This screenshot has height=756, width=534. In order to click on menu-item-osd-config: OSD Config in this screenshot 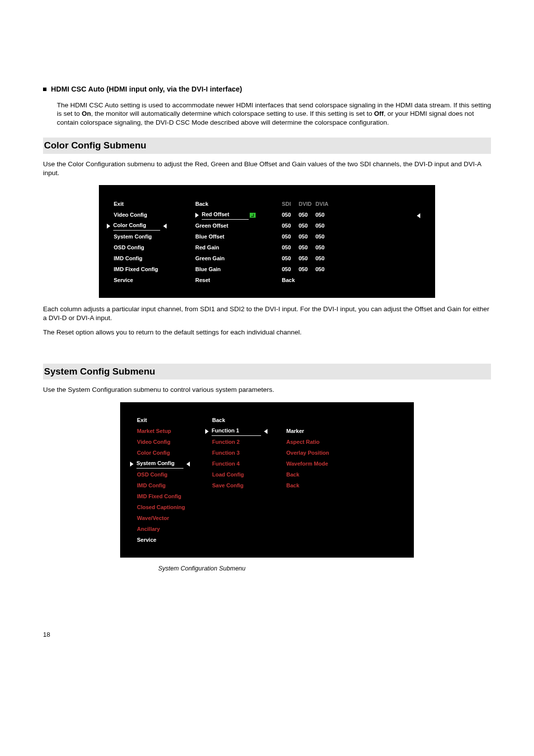, I will do `click(129, 247)`.